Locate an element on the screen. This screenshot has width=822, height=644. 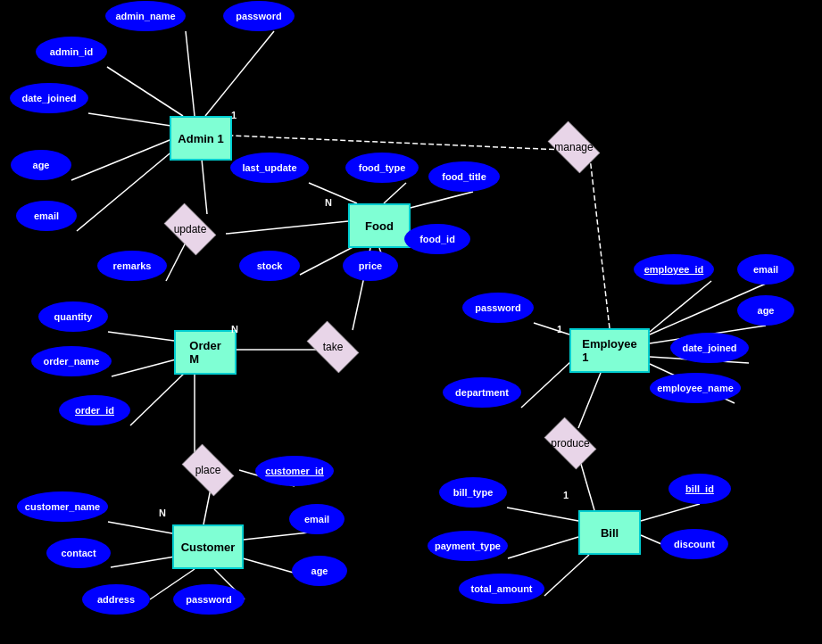
ellipse-food-type: food_type is located at coordinates (382, 168).